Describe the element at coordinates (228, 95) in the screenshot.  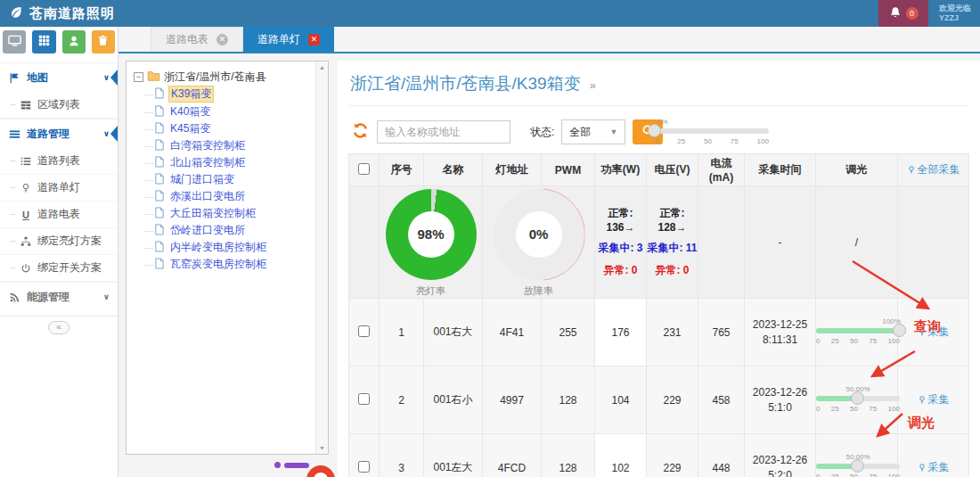
I see `tree-node: K39箱变` at that location.